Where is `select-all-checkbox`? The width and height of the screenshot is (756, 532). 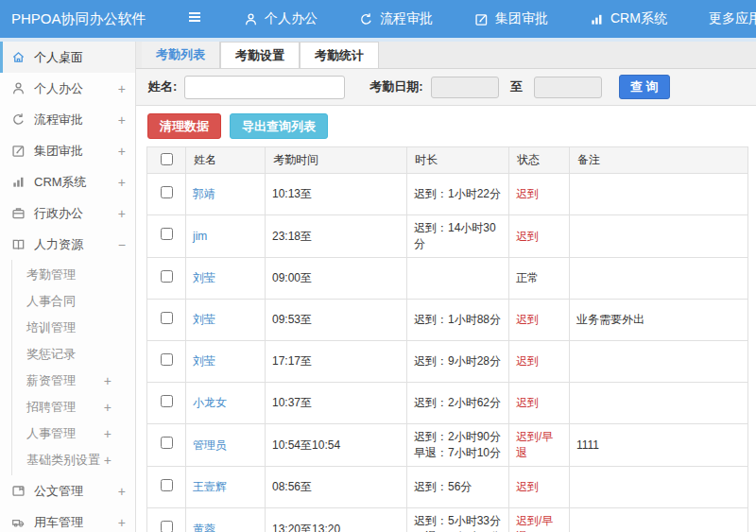
select-all-checkbox is located at coordinates (166, 159).